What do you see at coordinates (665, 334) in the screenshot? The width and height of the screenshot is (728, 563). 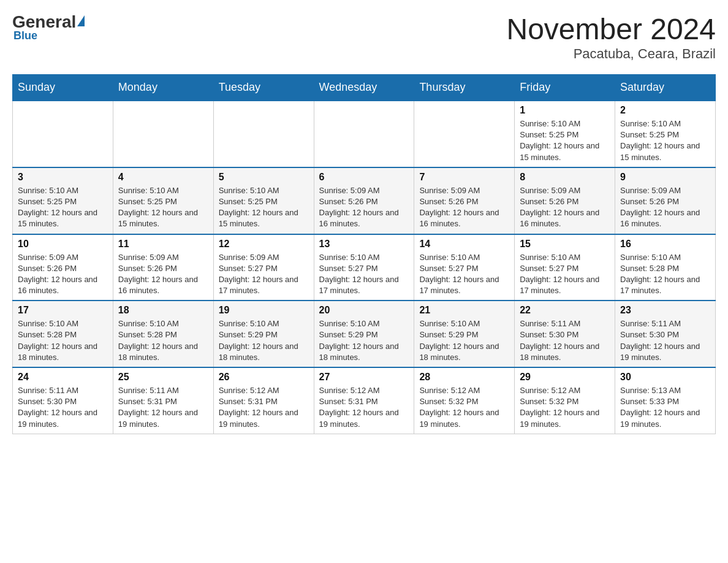 I see `calendar-cell: 23Sunrise: 5:11 AMSunset: 5:30 PMDayligh…` at bounding box center [665, 334].